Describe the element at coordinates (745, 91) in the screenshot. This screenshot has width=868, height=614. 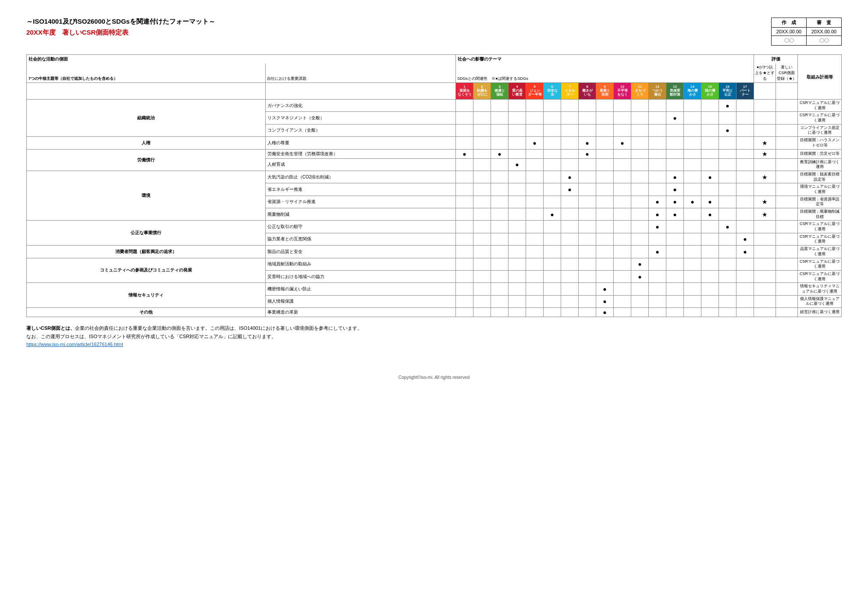
I see `sdg-17-cell: 17パートナー` at that location.